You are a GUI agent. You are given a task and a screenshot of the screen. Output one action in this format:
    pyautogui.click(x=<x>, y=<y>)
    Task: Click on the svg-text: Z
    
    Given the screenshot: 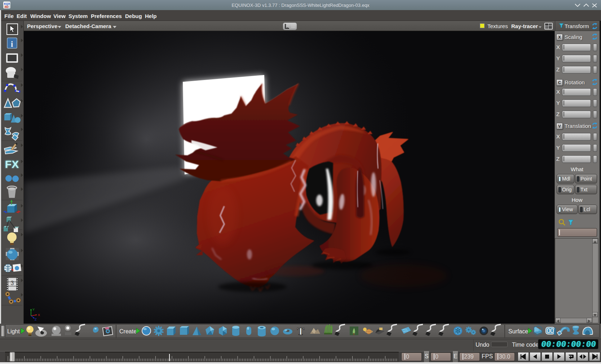 What is the action you would take?
    pyautogui.click(x=36, y=319)
    